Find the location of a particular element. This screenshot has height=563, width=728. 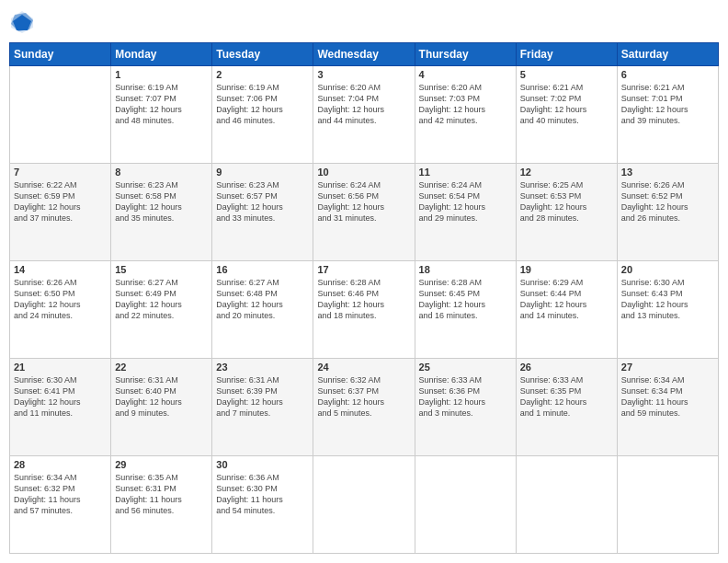

day-cell: 12Sunrise: 6:25 AM Sunset: 6:53 PM Dayli… is located at coordinates (566, 213).